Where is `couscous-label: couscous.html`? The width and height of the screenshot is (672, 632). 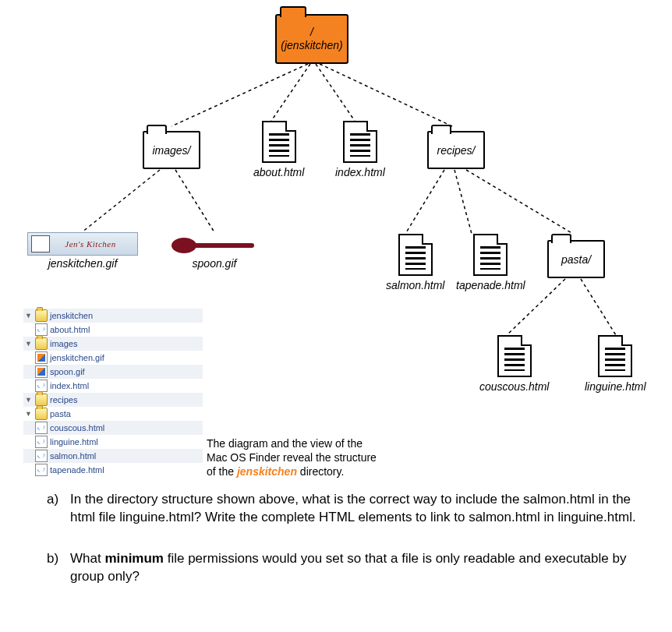
couscous-label: couscous.html is located at coordinates (515, 387).